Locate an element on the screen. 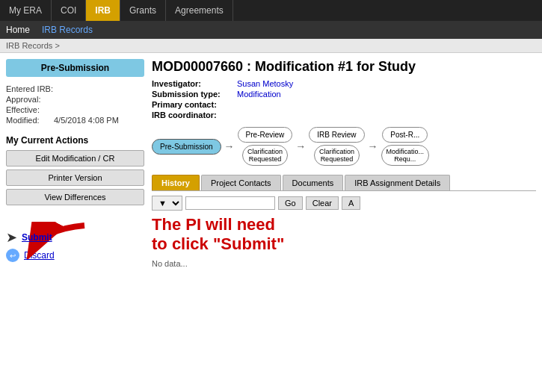 Image resolution: width=542 pixels, height=392 pixels. filter-dropdown: ▼ is located at coordinates (167, 203).